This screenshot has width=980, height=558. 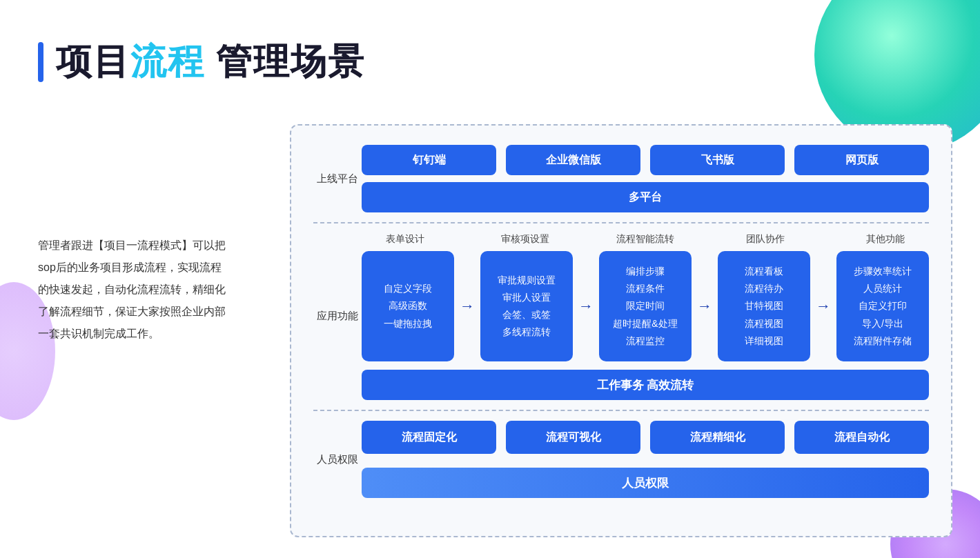 What do you see at coordinates (645, 306) in the screenshot?
I see `feature-box-2-line-2: 限定时间` at bounding box center [645, 306].